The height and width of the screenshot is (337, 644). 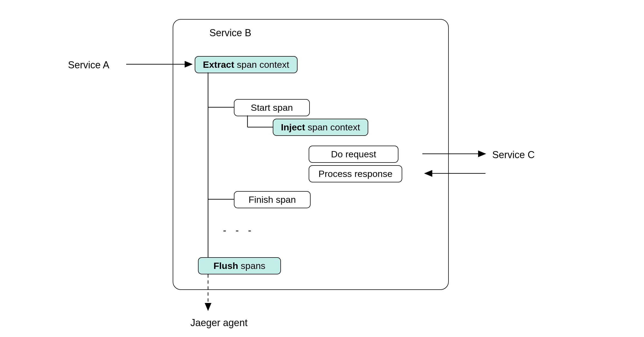 I want to click on do-request-text: Do request, so click(x=354, y=154).